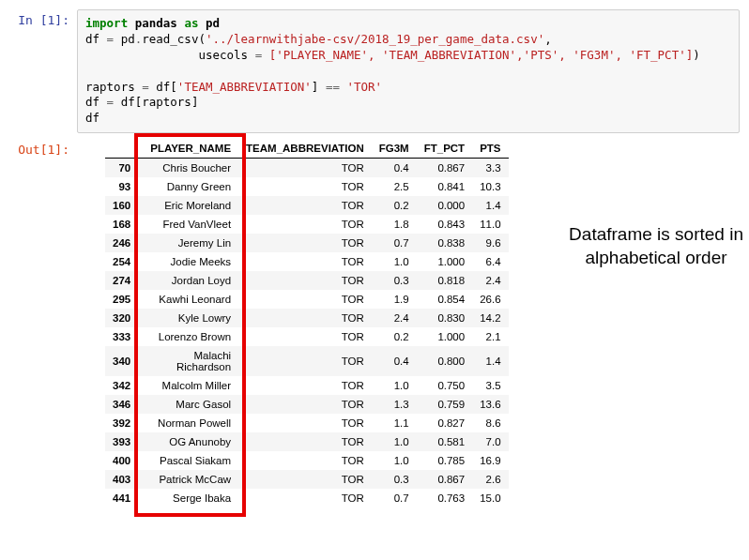  I want to click on usecols: ['PLAYER_NAME', 'TEAM_ABBREVIATION','PTS…, so click(482, 54).